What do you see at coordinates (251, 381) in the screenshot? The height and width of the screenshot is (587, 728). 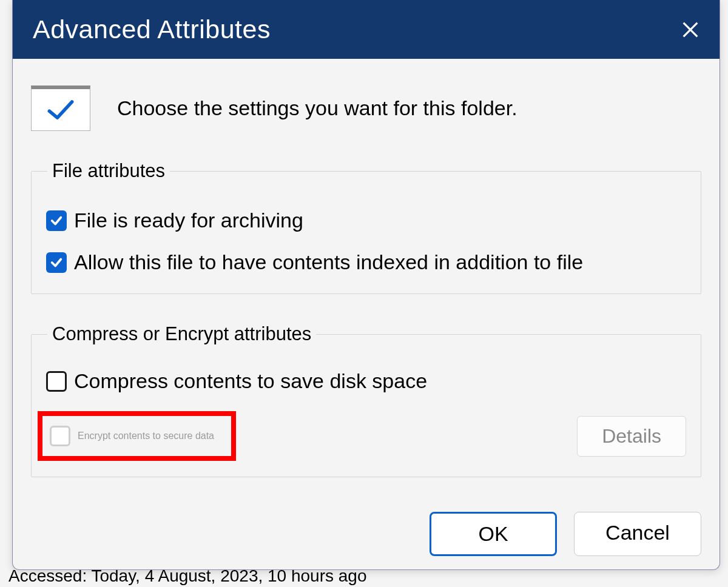 I see `compress-label: Compress contents to save disk space` at bounding box center [251, 381].